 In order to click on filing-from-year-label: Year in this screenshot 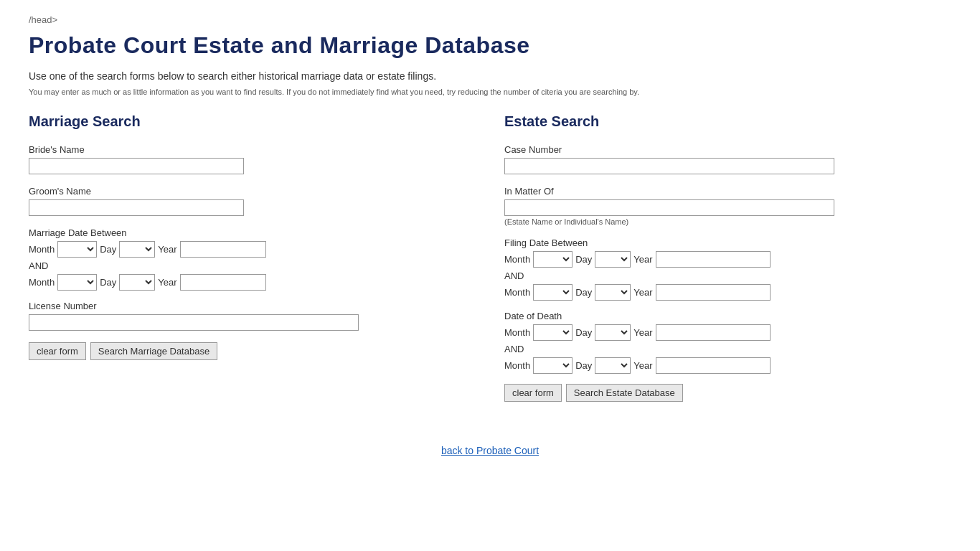, I will do `click(643, 260)`.